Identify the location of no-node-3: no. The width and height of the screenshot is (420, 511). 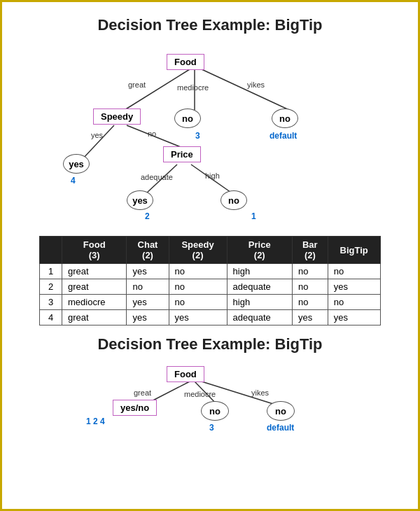
(234, 200).